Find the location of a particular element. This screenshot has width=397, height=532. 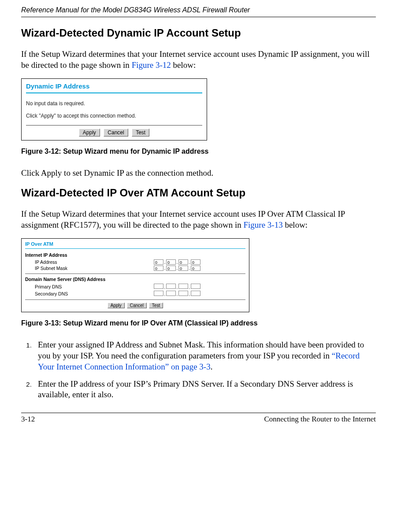

page-number: 3-12 is located at coordinates (28, 419).